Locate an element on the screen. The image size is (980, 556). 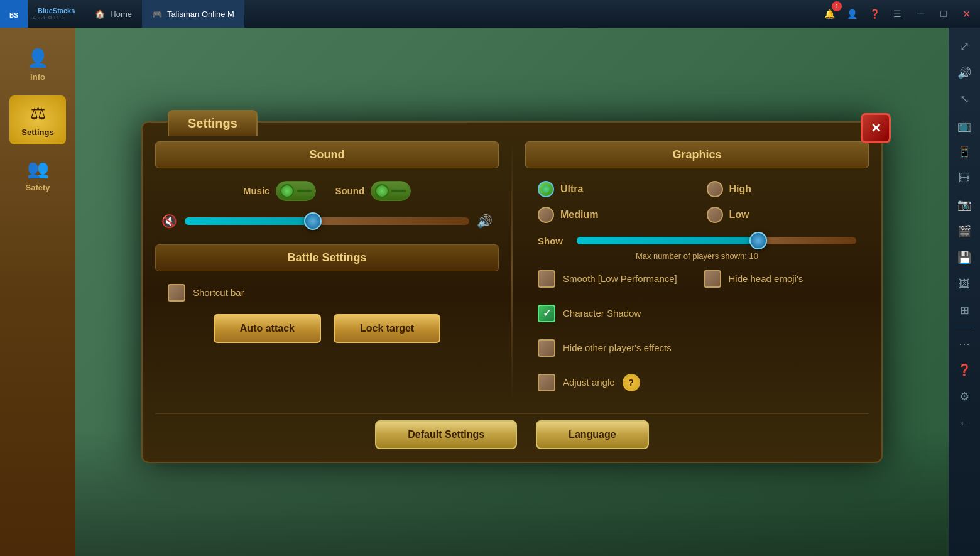
high-label: High is located at coordinates (741, 189).